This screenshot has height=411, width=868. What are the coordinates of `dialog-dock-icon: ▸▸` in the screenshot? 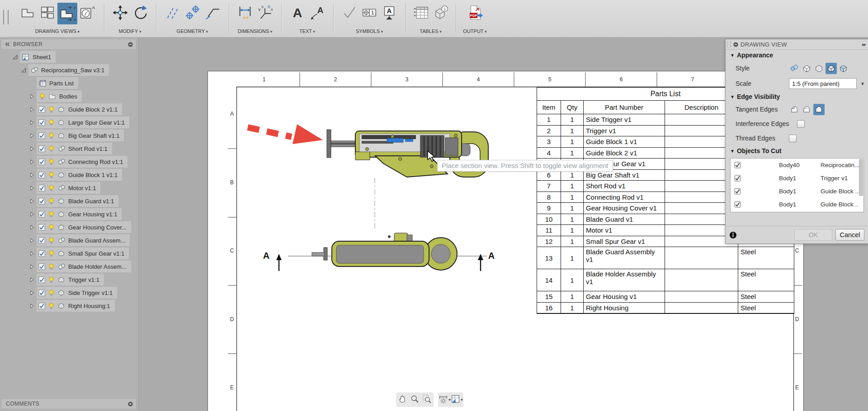 It's located at (863, 44).